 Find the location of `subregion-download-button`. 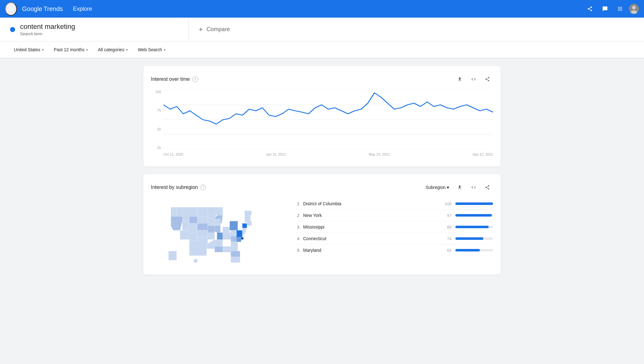

subregion-download-button is located at coordinates (460, 187).